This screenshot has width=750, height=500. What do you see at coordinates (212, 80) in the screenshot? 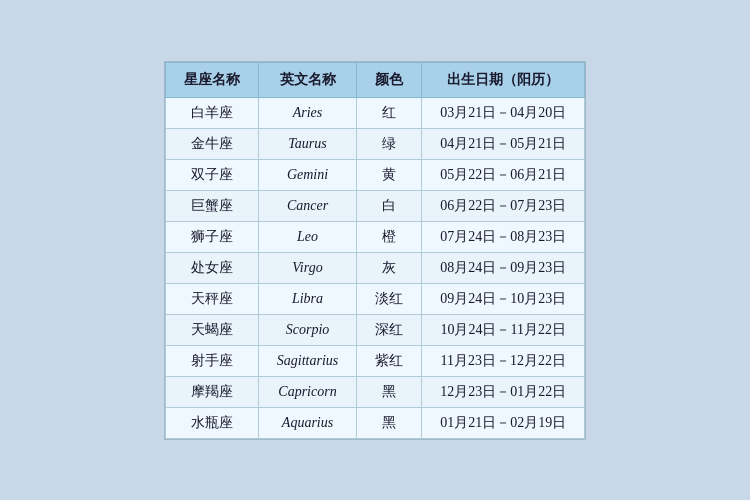
I see `col-header-chinese: 星座名称` at bounding box center [212, 80].